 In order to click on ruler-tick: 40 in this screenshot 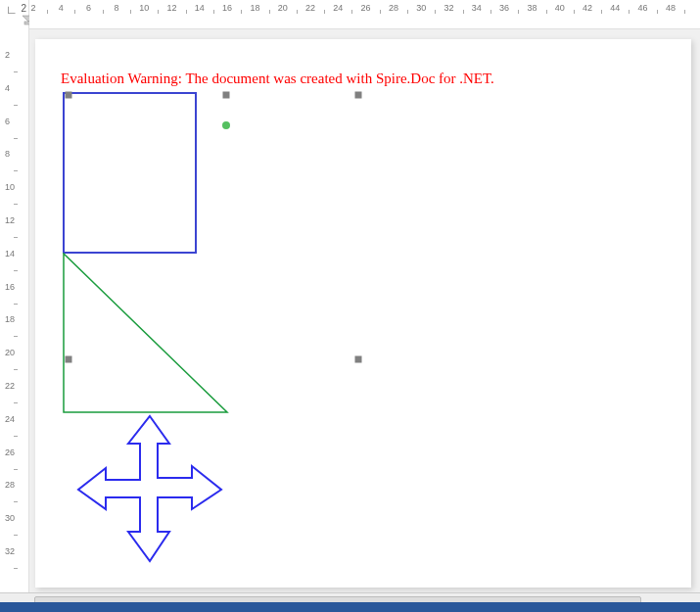, I will do `click(560, 8)`.